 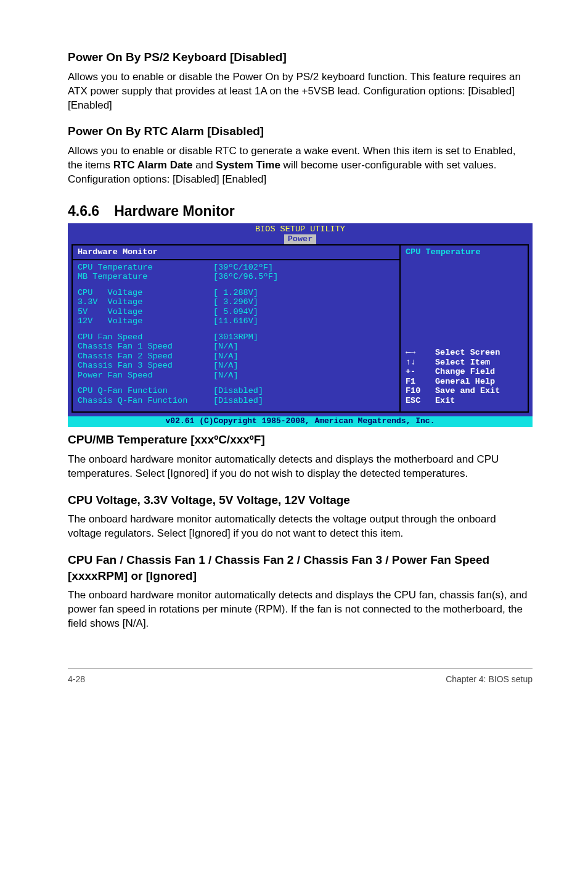 What do you see at coordinates (467, 353) in the screenshot?
I see `nav-text: Select Screen` at bounding box center [467, 353].